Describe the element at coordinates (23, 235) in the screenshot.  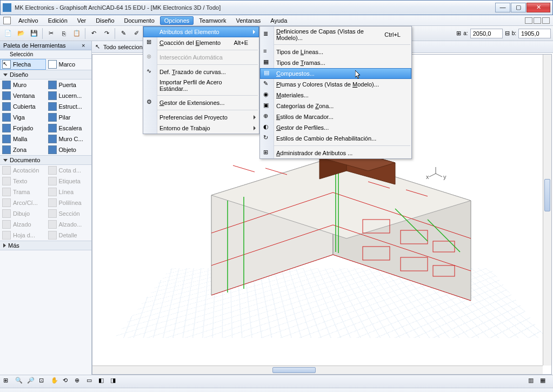
I see `tool-hoja: Hoja d...` at that location.